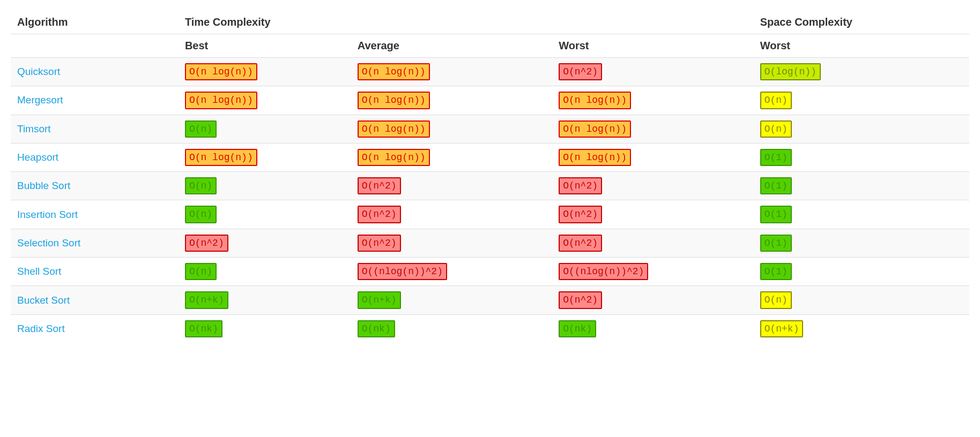  What do you see at coordinates (490, 157) in the screenshot?
I see `table-row: HeapsortO(n log(n))O(n log(n))O(n log(n)…` at bounding box center [490, 157].